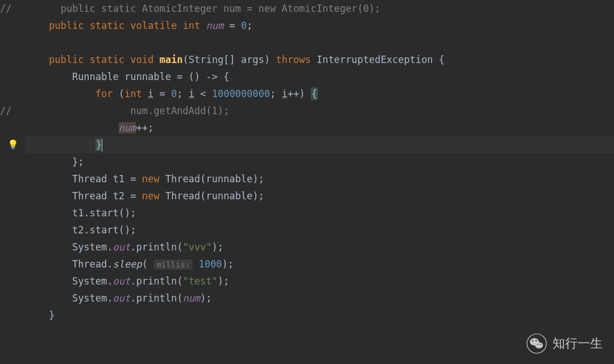 The height and width of the screenshot is (364, 614). I want to click on wechat-icon, so click(537, 344).